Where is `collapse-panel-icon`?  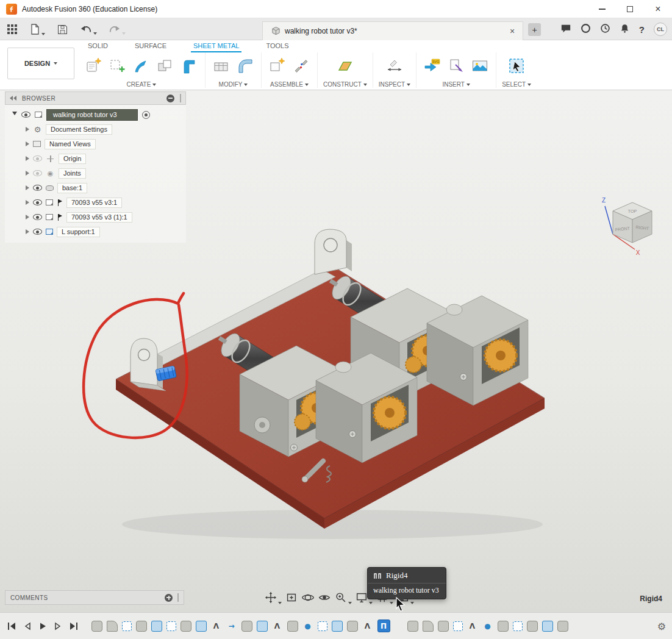
collapse-panel-icon is located at coordinates (13, 98).